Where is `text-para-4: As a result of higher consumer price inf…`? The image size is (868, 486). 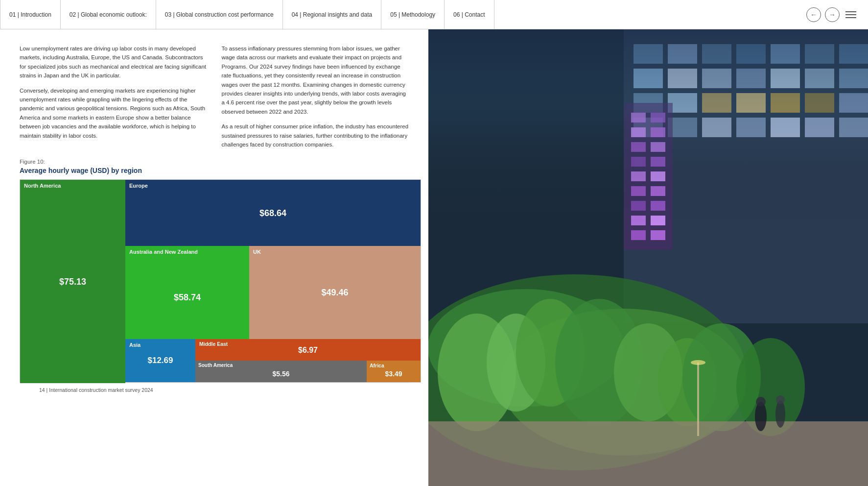 text-para-4: As a result of higher consumer price inf… is located at coordinates (315, 135).